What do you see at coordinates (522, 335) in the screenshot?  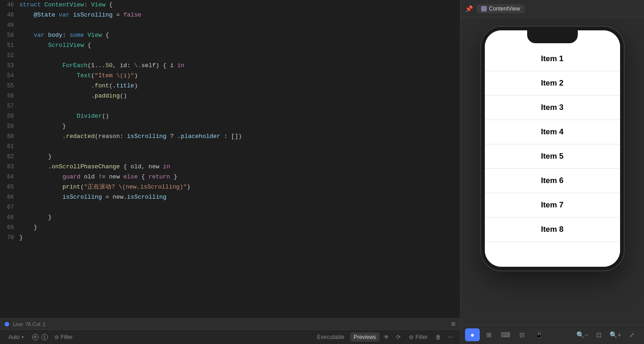 I see `toolbar-layout-btn: ⊟` at bounding box center [522, 335].